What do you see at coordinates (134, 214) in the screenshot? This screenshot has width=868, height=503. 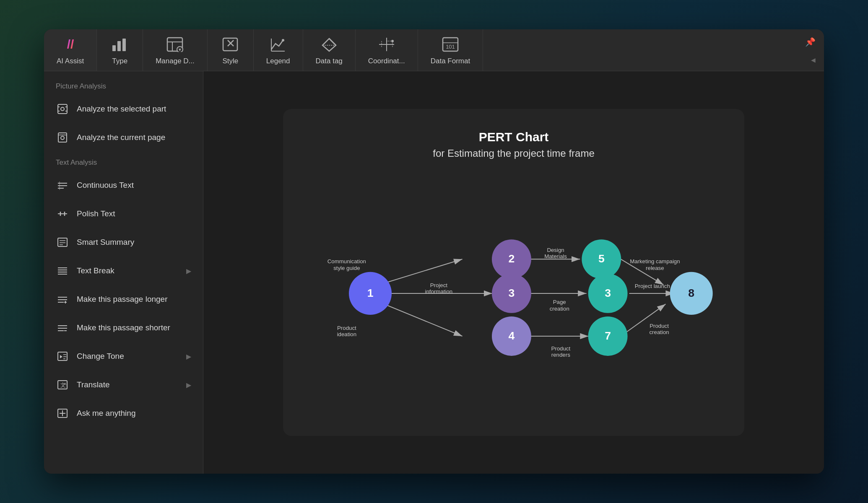 I see `polish-text-label: Polish Text` at bounding box center [134, 214].